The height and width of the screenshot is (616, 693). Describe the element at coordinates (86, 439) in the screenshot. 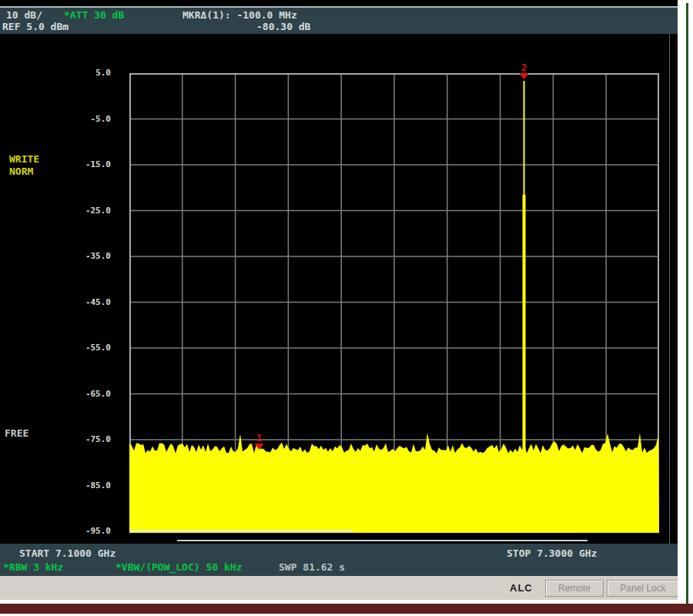

I see `y-axis-tick-label: -75.0` at that location.